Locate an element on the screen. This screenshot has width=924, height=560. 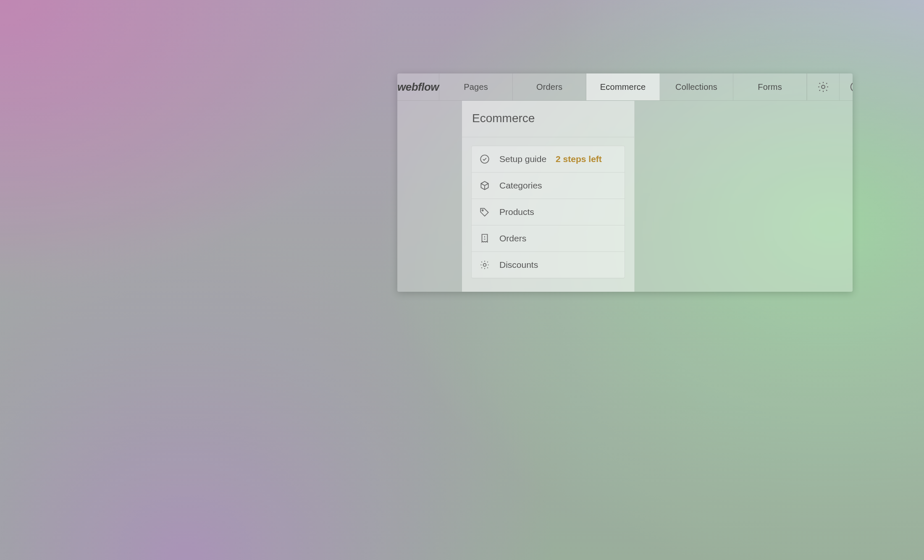
cube-icon is located at coordinates (485, 186).